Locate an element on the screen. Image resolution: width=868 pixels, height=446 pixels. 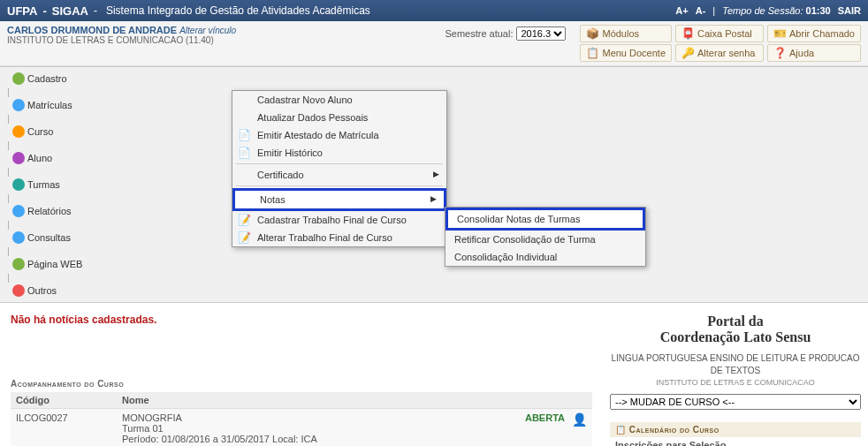
dropdown-item-alterar-trabalho-final-de-curso: 📝Alterar Trabalho Final de Curso is located at coordinates (339, 238).